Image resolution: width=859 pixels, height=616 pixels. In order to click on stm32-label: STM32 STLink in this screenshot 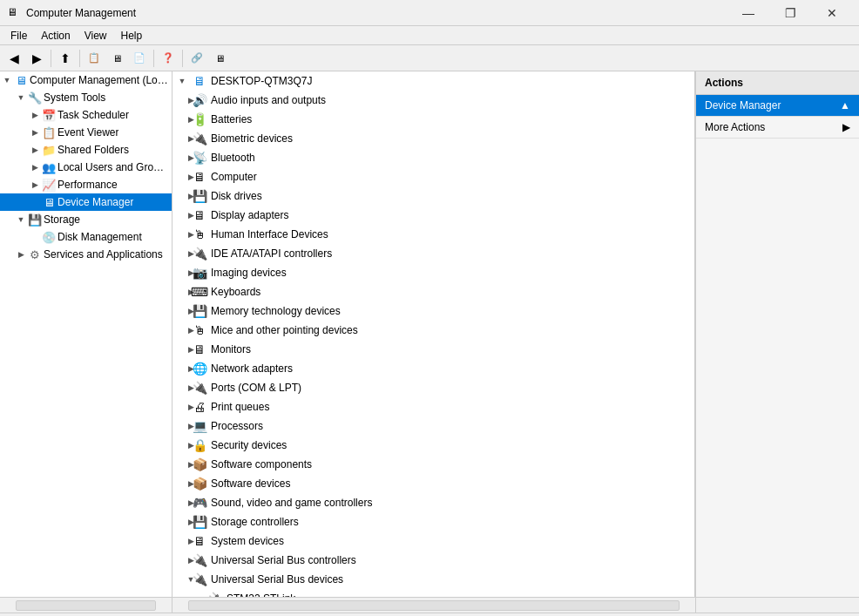, I will do `click(261, 594)`.